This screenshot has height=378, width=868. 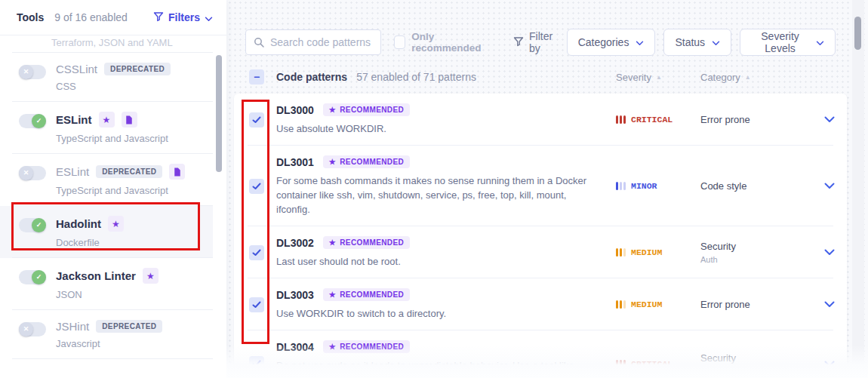 What do you see at coordinates (313, 42) in the screenshot?
I see `search-input` at bounding box center [313, 42].